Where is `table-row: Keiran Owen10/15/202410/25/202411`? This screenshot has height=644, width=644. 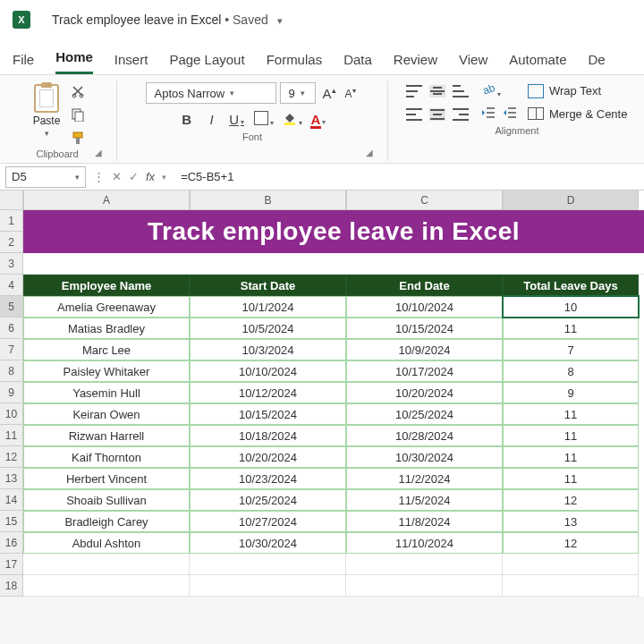
table-row: Keiran Owen10/15/202410/25/202411 is located at coordinates (334, 414).